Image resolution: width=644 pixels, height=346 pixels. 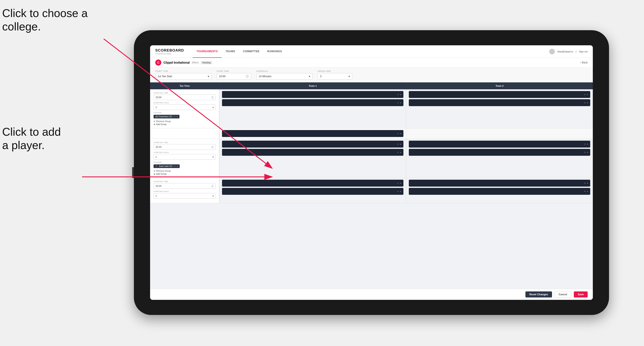 What do you see at coordinates (184, 76) in the screenshot?
I see `start-type-select: 1st Tee Start ▾` at bounding box center [184, 76].